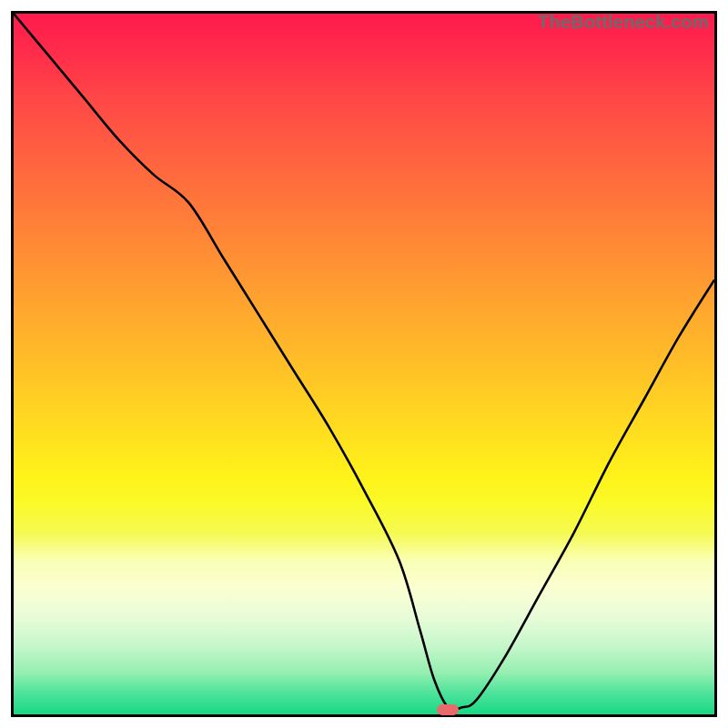 The height and width of the screenshot is (728, 728). Describe the element at coordinates (448, 710) in the screenshot. I see `minimum-marker` at that location.